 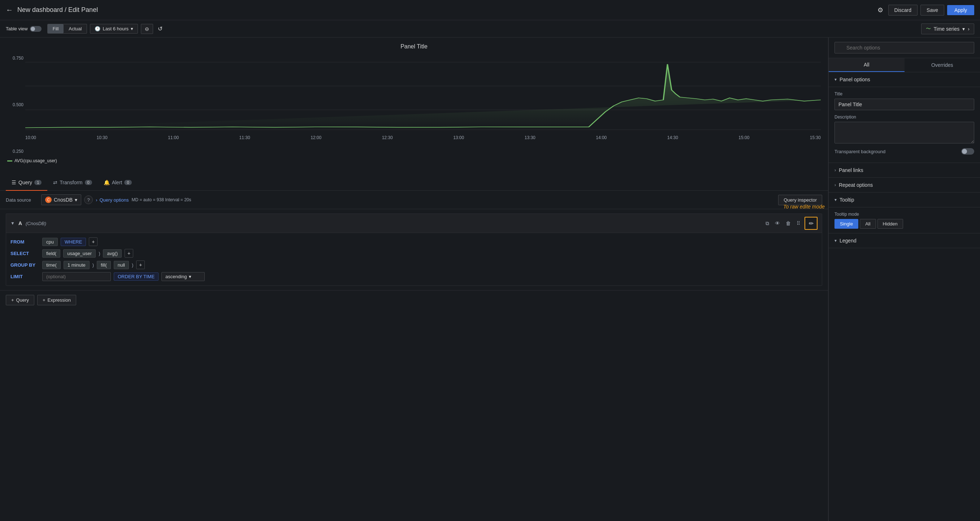 I want to click on add-expression-button: + Expression, so click(x=57, y=300).